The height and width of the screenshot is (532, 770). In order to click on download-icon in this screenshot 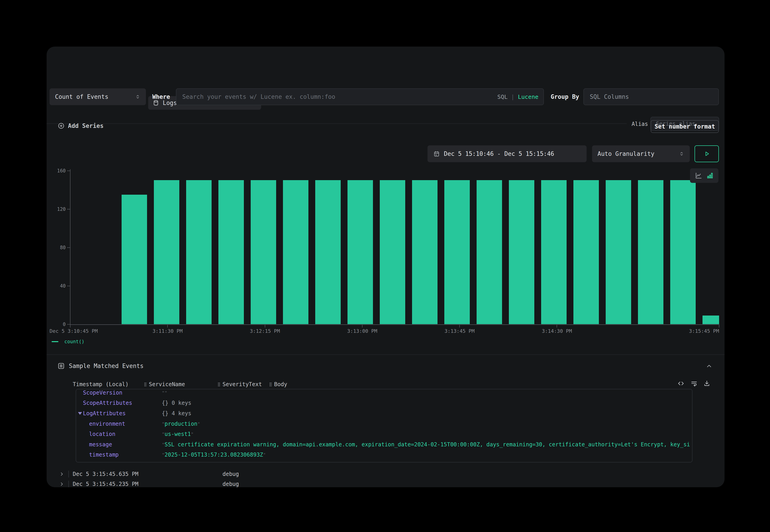, I will do `click(707, 383)`.